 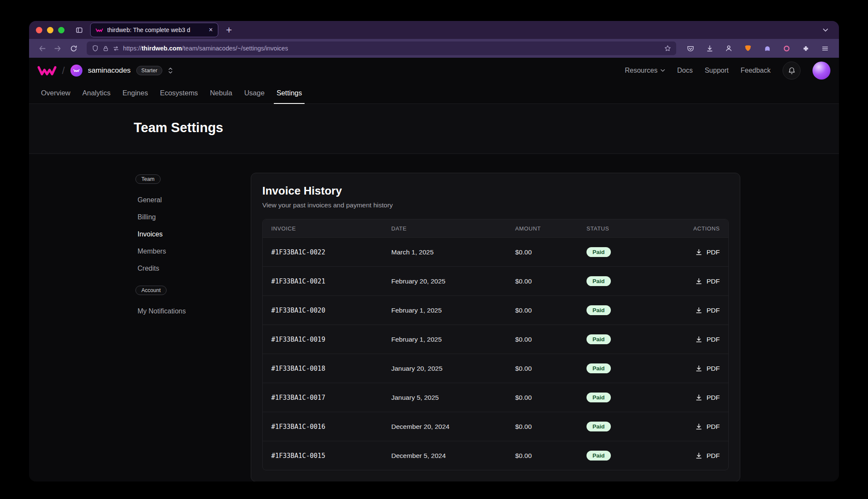 I want to click on tab-close-icon: ×, so click(x=211, y=30).